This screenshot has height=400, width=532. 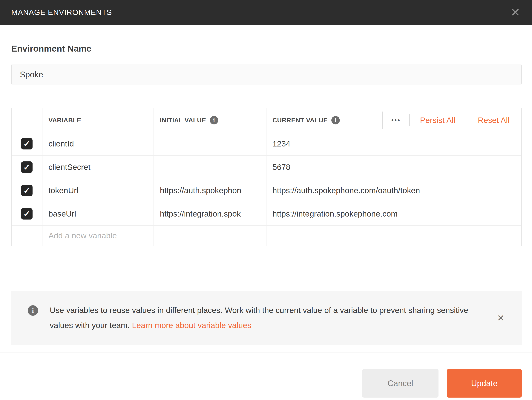 What do you see at coordinates (266, 144) in the screenshot?
I see `table-row: ✓ clientId 1234` at bounding box center [266, 144].